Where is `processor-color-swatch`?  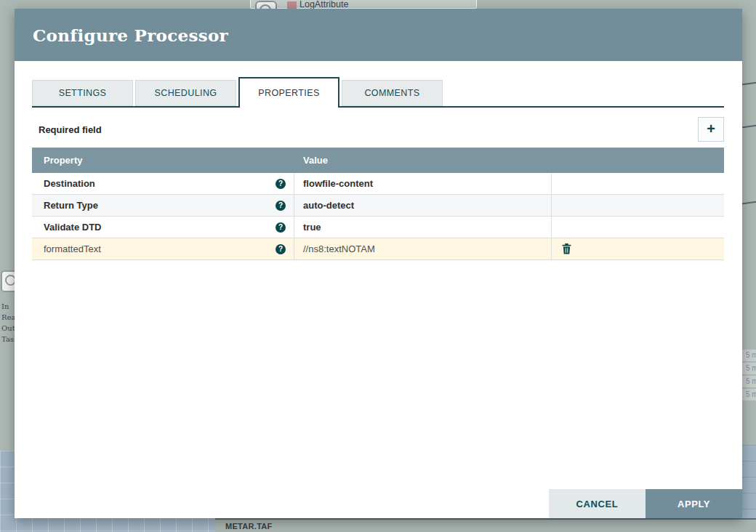 processor-color-swatch is located at coordinates (292, 5).